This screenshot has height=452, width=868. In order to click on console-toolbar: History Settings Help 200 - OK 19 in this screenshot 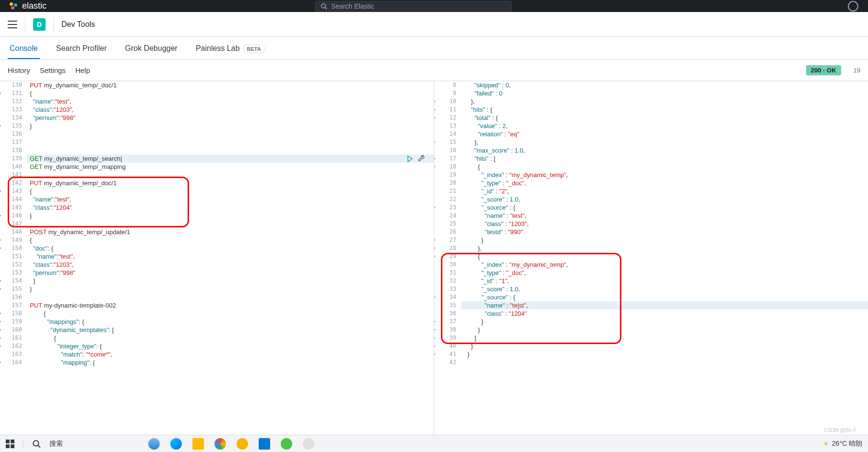, I will do `click(434, 71)`.